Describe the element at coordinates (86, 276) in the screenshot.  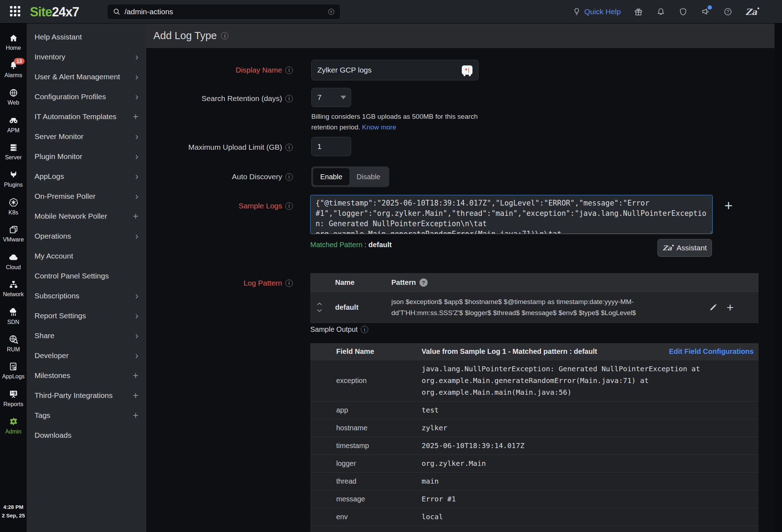
I see `sidebar-item: Control Panel Settings` at that location.